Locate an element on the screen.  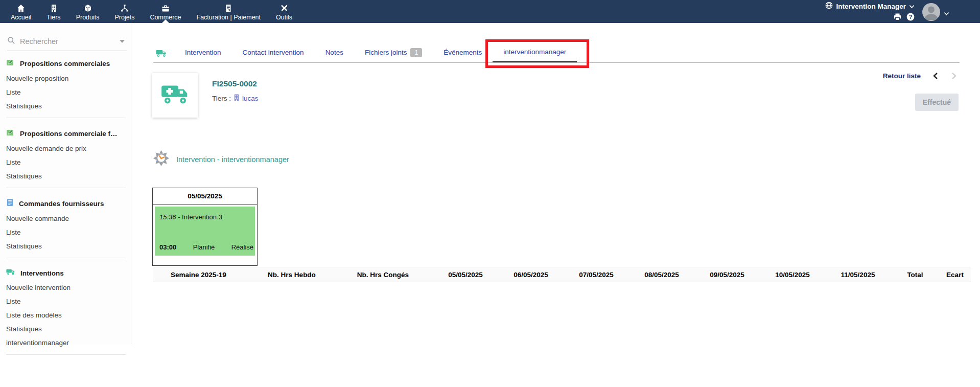
user-avatar-menu is located at coordinates (936, 13).